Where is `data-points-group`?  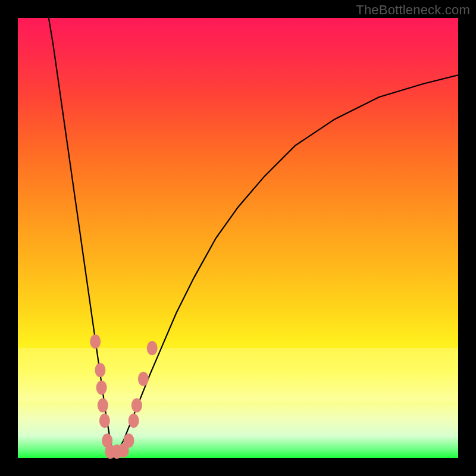
data-points-group is located at coordinates (124, 396).